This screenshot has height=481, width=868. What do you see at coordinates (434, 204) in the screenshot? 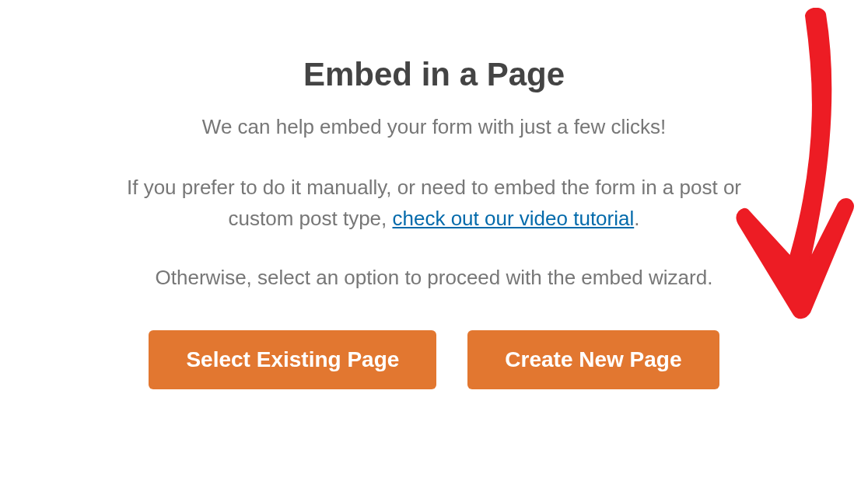
I see `modal-description: If you prefer to do it manually, or need…` at bounding box center [434, 204].